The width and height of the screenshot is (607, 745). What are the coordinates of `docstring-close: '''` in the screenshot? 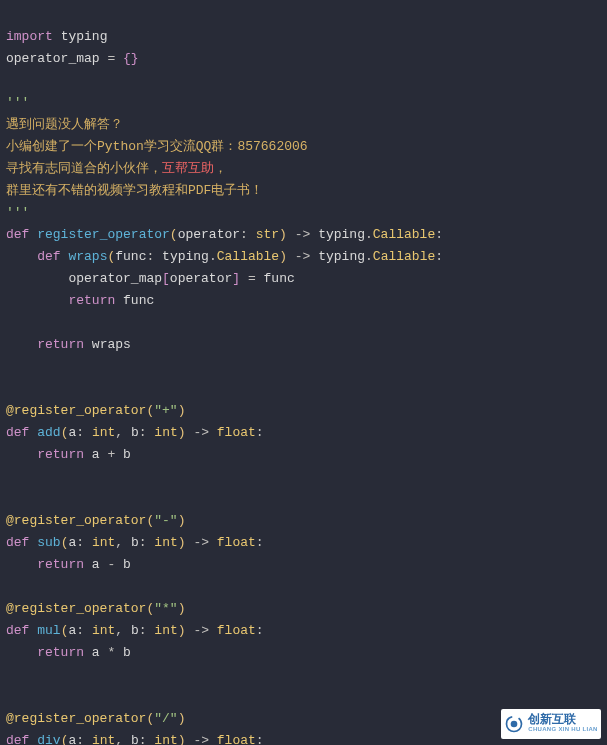 It's located at (18, 212).